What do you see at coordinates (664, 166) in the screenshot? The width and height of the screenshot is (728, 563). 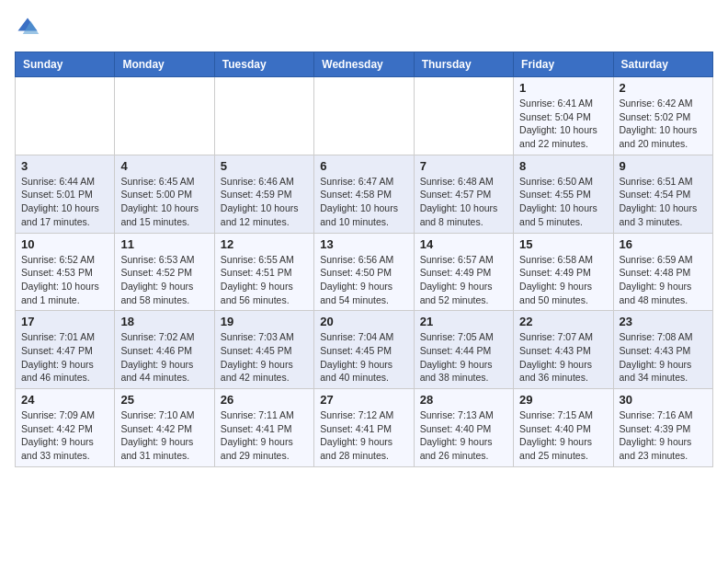 I see `day-number: 9` at bounding box center [664, 166].